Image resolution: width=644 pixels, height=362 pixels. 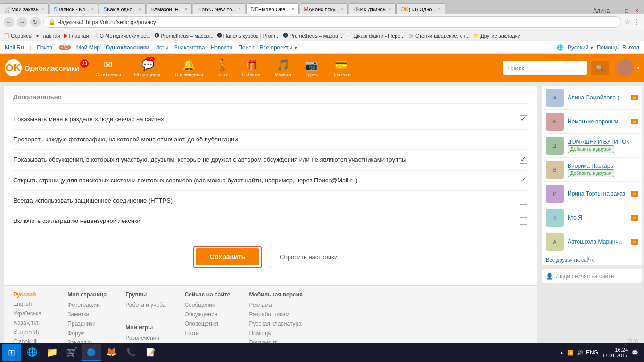 I want to click on search-button: 🔍, so click(x=600, y=68).